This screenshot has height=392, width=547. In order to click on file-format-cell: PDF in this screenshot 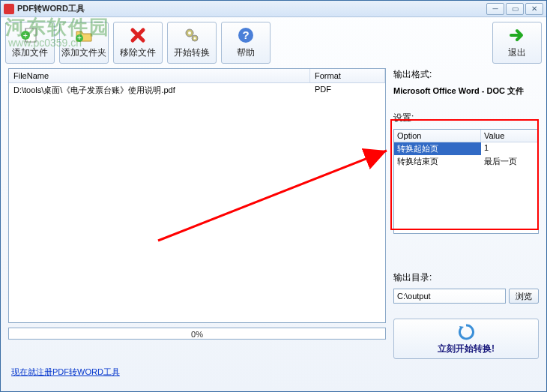, I will do `click(348, 90)`.